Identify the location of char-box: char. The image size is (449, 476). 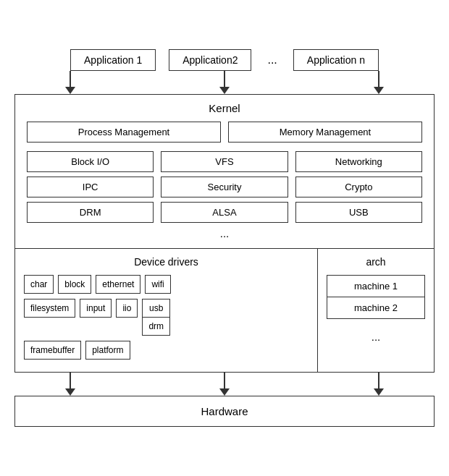
(39, 284).